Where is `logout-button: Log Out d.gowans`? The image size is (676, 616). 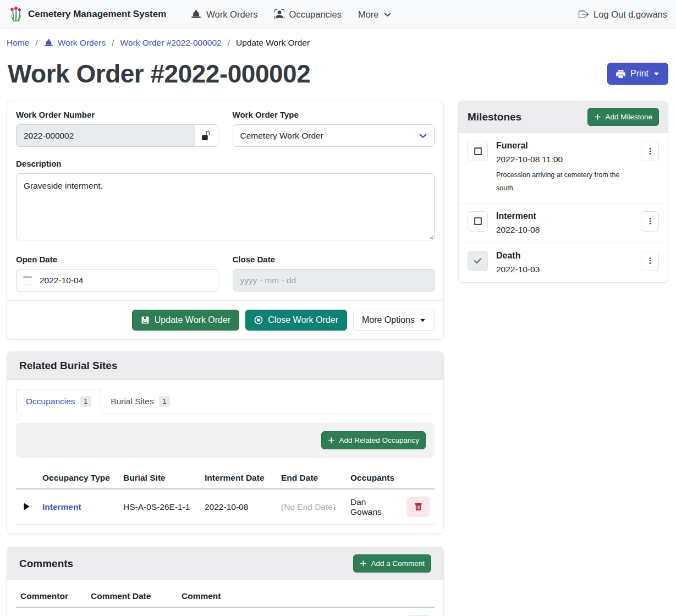
logout-button: Log Out d.gowans is located at coordinates (623, 14).